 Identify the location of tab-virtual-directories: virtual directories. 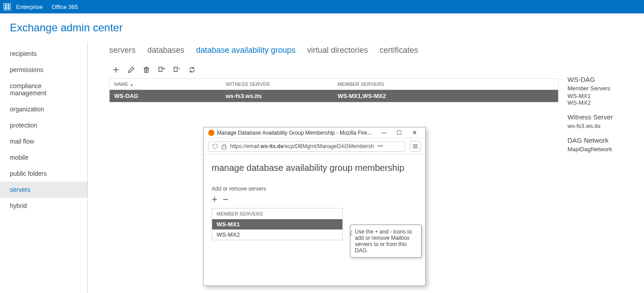
(337, 50).